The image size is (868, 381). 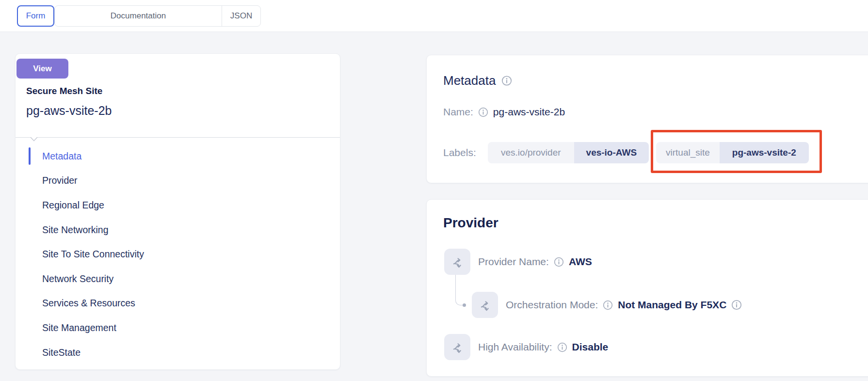 I want to click on orchestration-mode-label: Orchestration Mode:, so click(x=552, y=305).